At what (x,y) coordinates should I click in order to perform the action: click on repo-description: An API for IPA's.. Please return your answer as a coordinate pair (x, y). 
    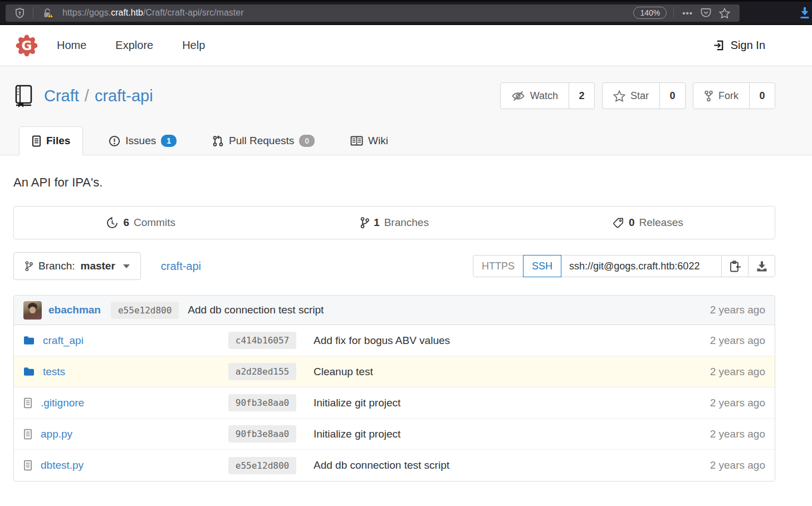
    Looking at the image, I should click on (394, 183).